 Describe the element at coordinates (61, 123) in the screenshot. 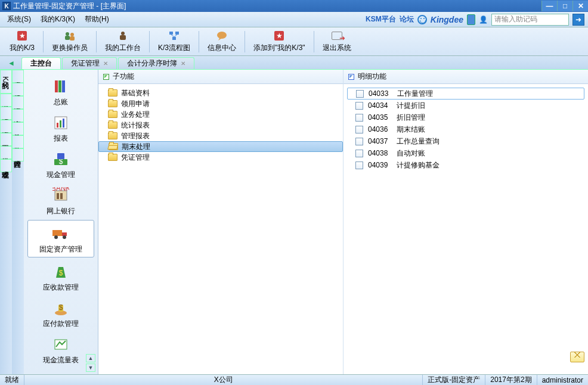

I see `report-icon` at that location.